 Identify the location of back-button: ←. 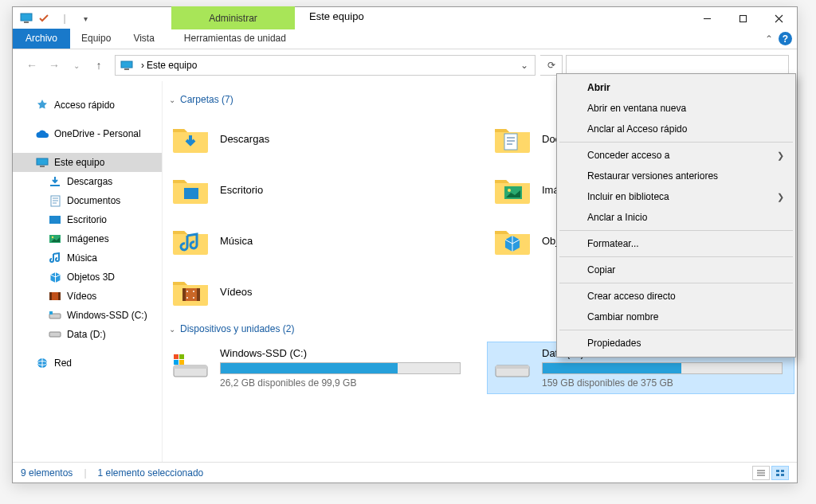
(32, 65).